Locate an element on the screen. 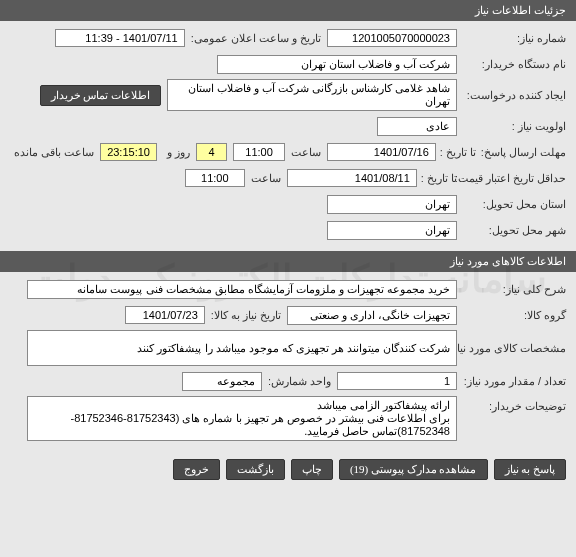  label-request-creator: ایجاد کننده درخواست: is located at coordinates (514, 96).